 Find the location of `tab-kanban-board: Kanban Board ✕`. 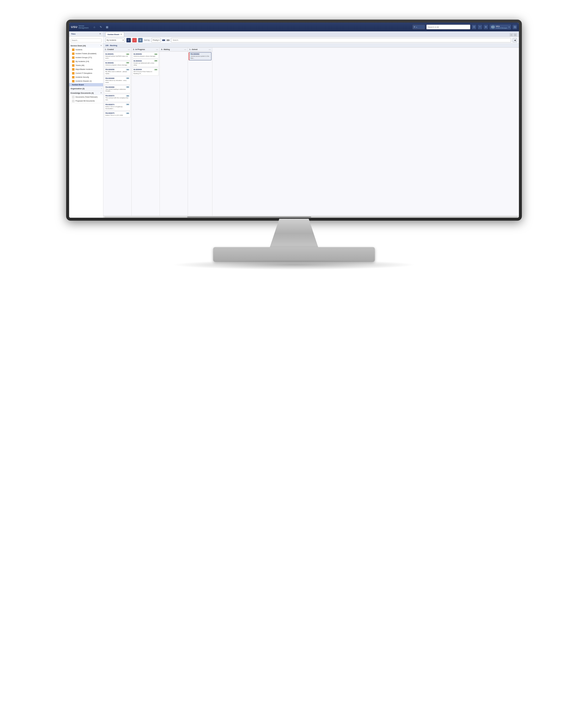

tab-kanban-board: Kanban Board ✕ is located at coordinates (115, 35).